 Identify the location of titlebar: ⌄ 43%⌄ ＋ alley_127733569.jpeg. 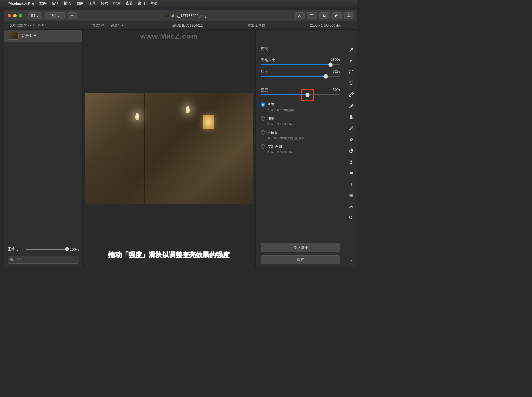
(181, 16).